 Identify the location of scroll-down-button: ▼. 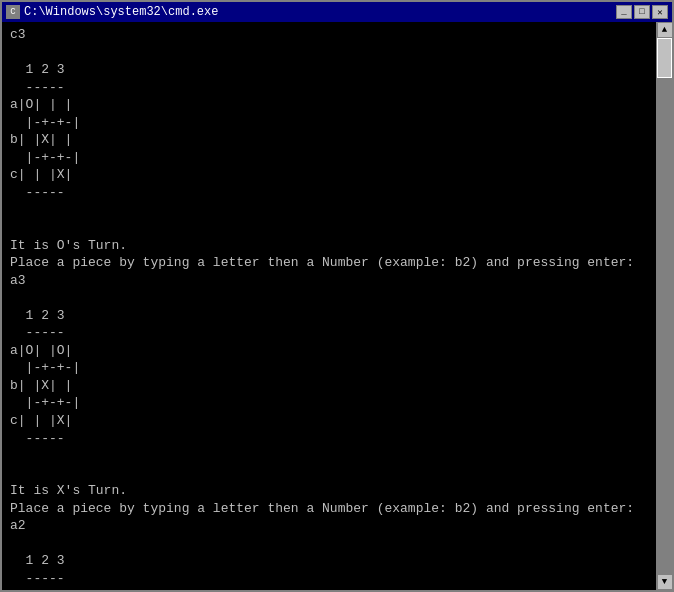
(665, 582).